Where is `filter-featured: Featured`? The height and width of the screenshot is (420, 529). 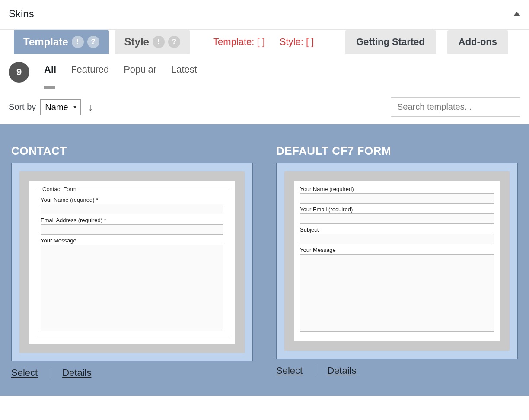 filter-featured: Featured is located at coordinates (90, 72).